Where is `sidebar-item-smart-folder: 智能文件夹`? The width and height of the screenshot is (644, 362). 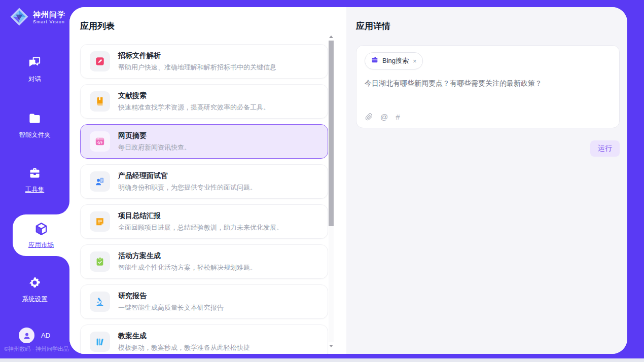
sidebar-item-smart-folder: 智能文件夹 is located at coordinates (34, 126).